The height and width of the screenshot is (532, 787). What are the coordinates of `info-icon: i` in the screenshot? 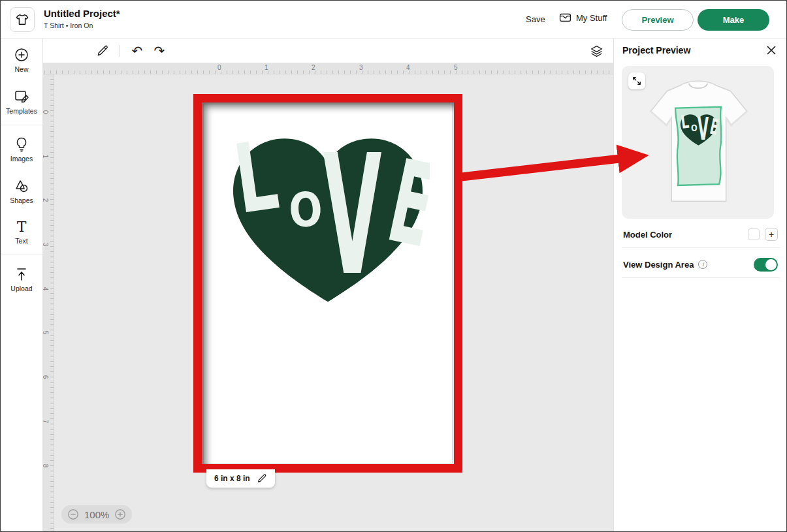 It's located at (703, 264).